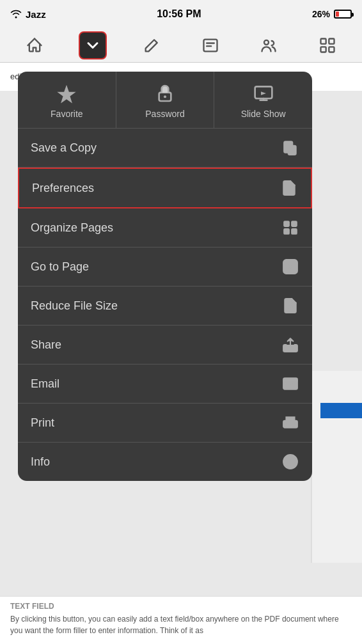  What do you see at coordinates (290, 228) in the screenshot?
I see `organize-pages-icon` at bounding box center [290, 228].